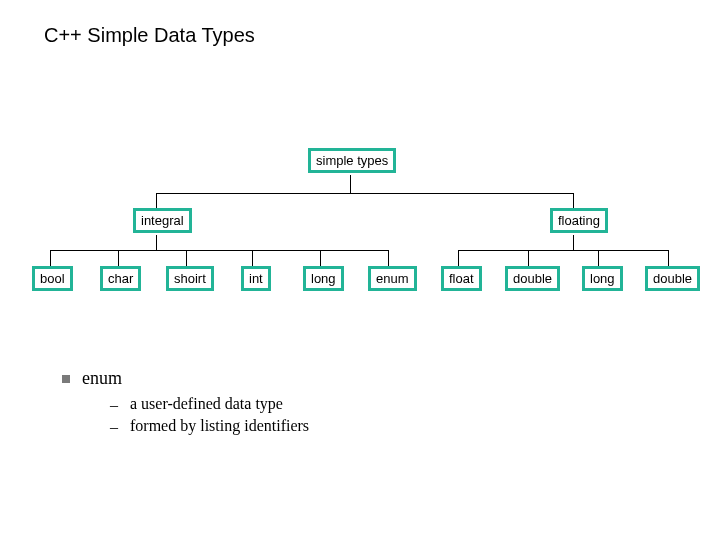 The image size is (720, 540). What do you see at coordinates (162, 220) in the screenshot?
I see `node-integral-label: integral` at bounding box center [162, 220].